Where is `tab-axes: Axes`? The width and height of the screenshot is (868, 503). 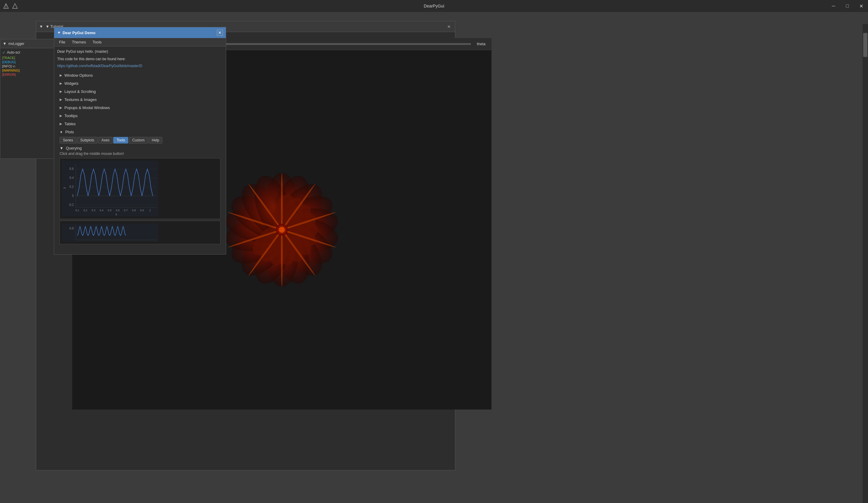
tab-axes: Axes is located at coordinates (105, 140).